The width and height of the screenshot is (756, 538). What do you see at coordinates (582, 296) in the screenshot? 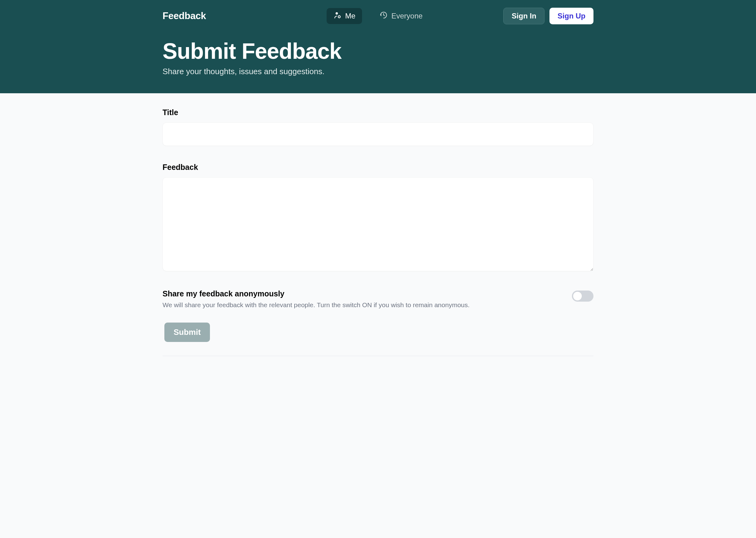
I see `anonymous-toggle` at bounding box center [582, 296].